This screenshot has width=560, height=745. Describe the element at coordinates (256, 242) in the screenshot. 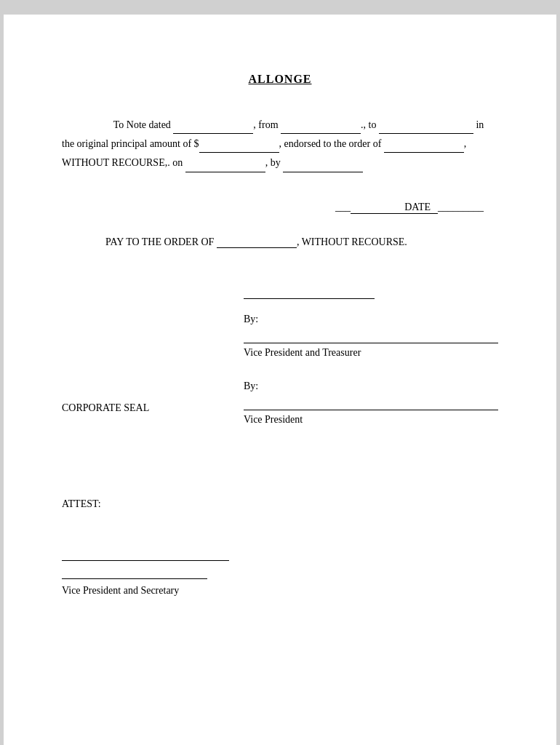

I see `pay-order-text: PAY TO THE ORDER OF , WITHOUT RECOURSE.` at that location.